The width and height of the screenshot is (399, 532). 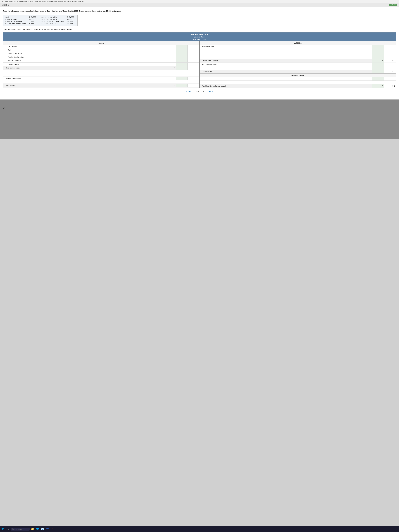 What do you see at coordinates (101, 64) in the screenshot?
I see `asset-row-p-bach-capital: P. Bach, capital` at bounding box center [101, 64].